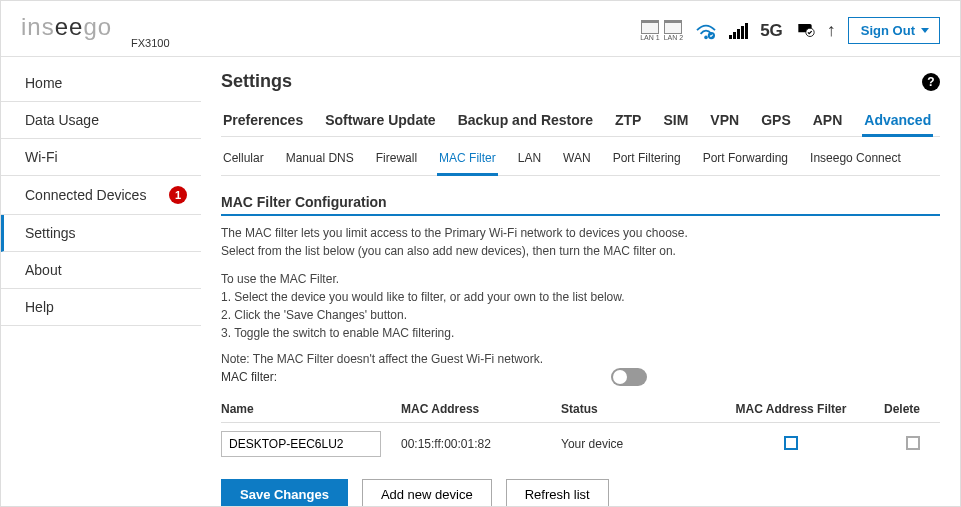  I want to click on tab-preferences: Preferences, so click(263, 121).